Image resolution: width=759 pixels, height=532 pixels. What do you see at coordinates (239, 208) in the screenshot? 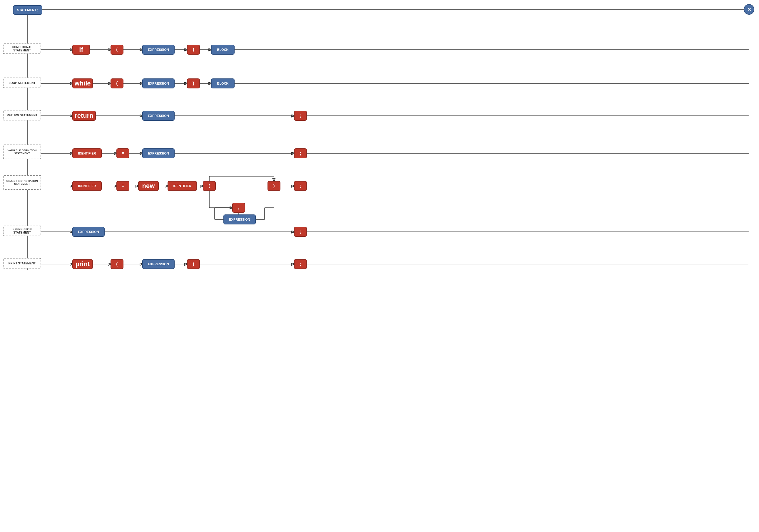
I see `objinst-comma: ,` at bounding box center [239, 208].